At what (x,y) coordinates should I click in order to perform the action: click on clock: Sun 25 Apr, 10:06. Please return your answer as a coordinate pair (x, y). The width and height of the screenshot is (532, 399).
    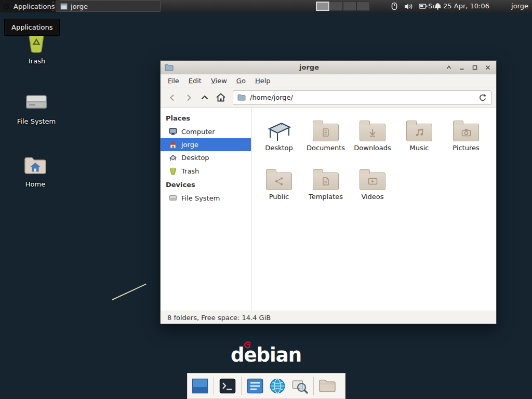
    Looking at the image, I should click on (459, 6).